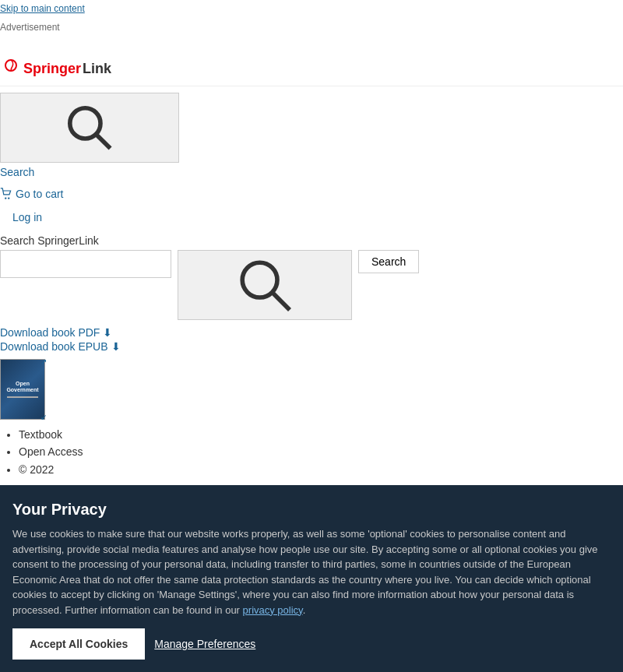 This screenshot has height=672, width=623. I want to click on book-cover-title-line2: Government, so click(22, 390).